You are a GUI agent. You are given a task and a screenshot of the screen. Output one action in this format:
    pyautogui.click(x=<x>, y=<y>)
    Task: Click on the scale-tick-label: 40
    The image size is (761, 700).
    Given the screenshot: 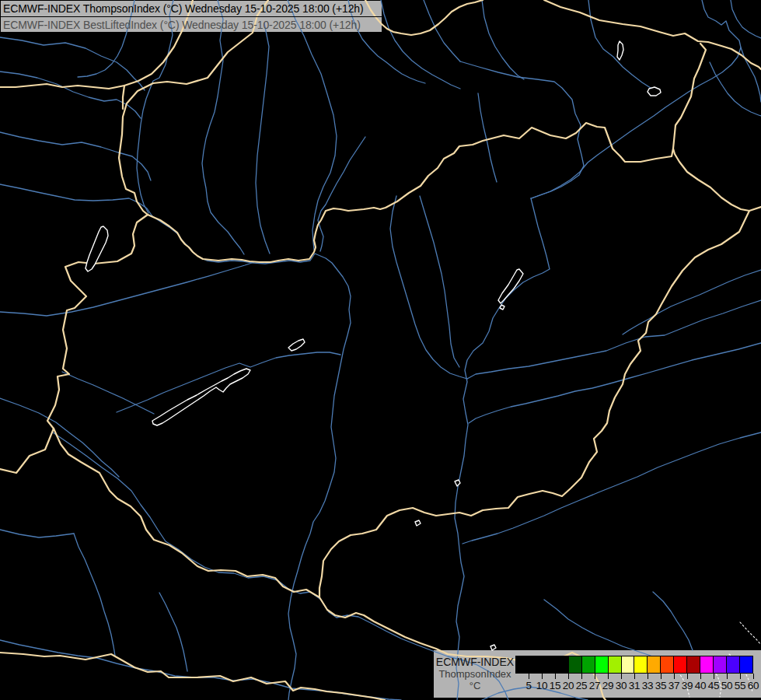 What is the action you would take?
    pyautogui.click(x=700, y=686)
    